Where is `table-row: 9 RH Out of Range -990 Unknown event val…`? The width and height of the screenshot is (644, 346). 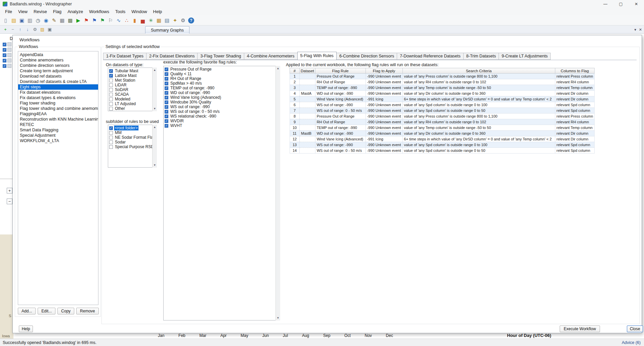
table-row: 9 RH Out of Range -990 Unknown event val… is located at coordinates (442, 122).